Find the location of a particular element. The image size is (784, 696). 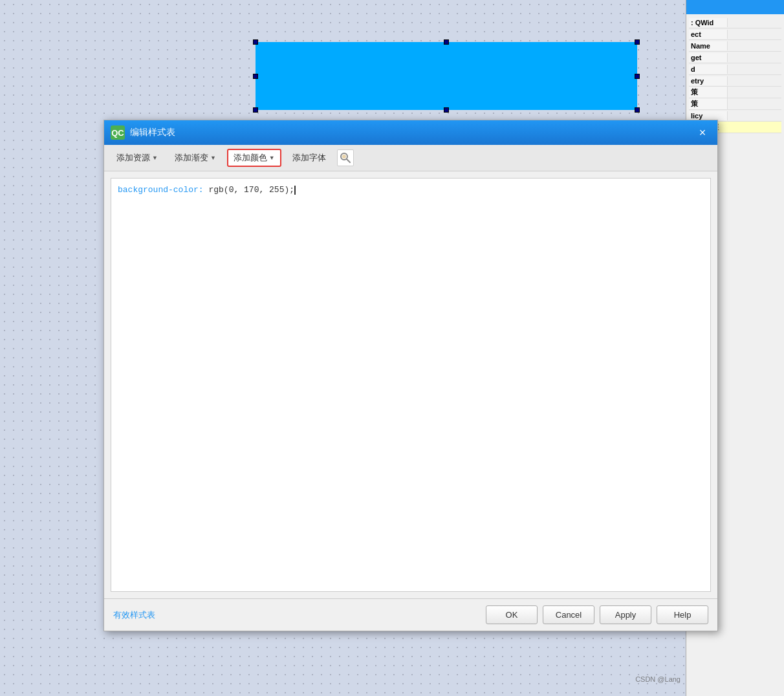

panel-label-9: licy is located at coordinates (708, 116).